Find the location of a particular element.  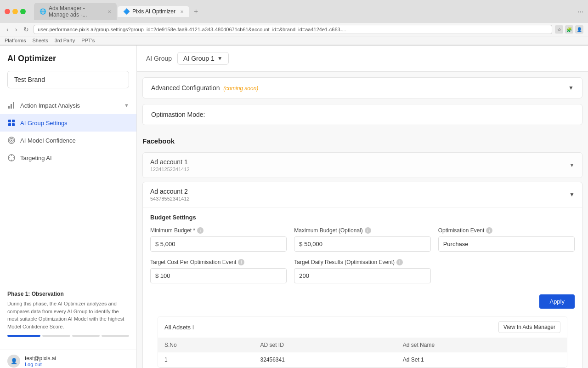

minimum-budget-field: Minimum Budget * i is located at coordinates (219, 239).